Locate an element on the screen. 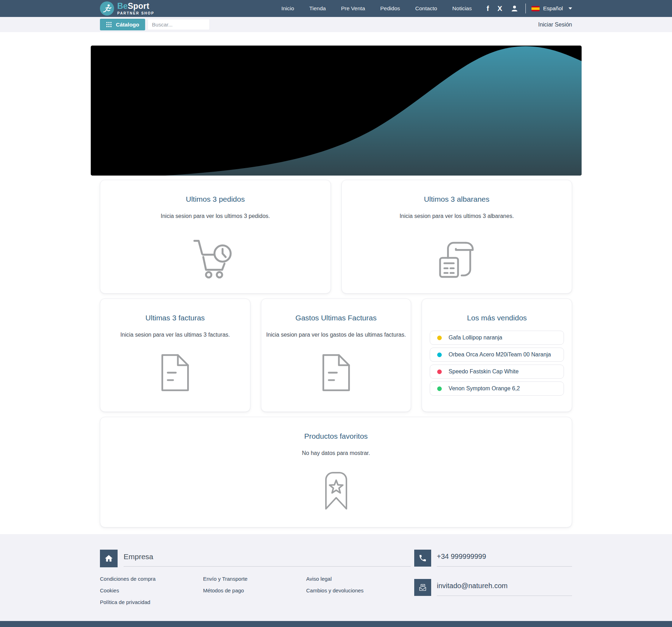 Image resolution: width=672 pixels, height=627 pixels. catalog-button: Cátalogo is located at coordinates (123, 25).